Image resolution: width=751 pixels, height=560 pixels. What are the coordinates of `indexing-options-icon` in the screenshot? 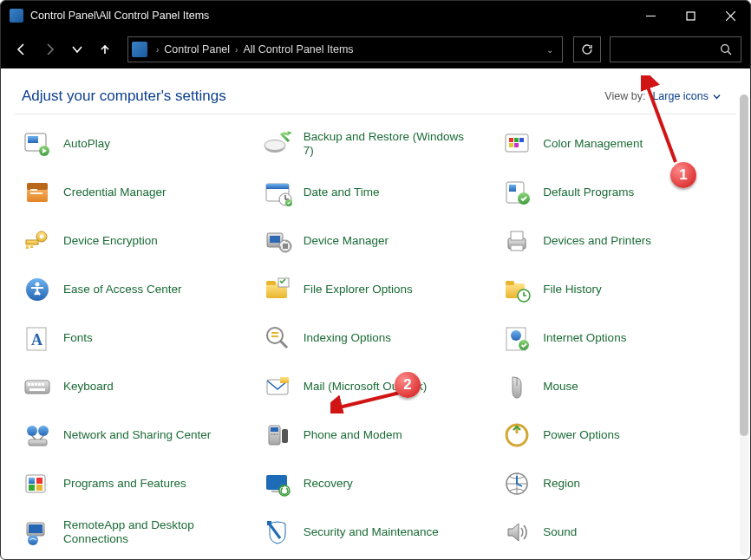 It's located at (278, 338).